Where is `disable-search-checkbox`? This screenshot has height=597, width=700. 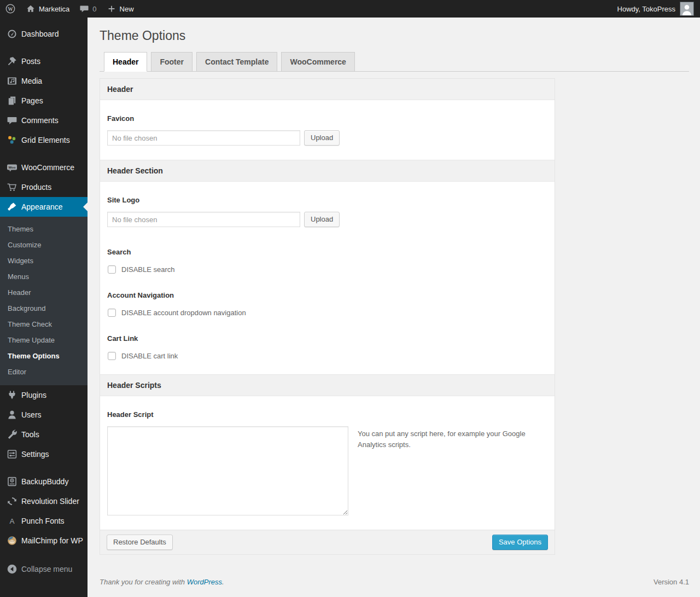 disable-search-checkbox is located at coordinates (112, 269).